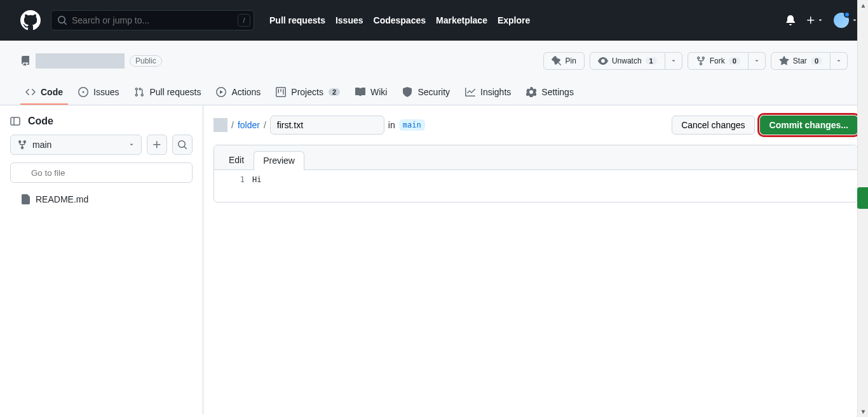 The height and width of the screenshot is (417, 868). Describe the element at coordinates (536, 125) in the screenshot. I see `breadcrumb: / folder / in main Cancel changes Commit…` at that location.